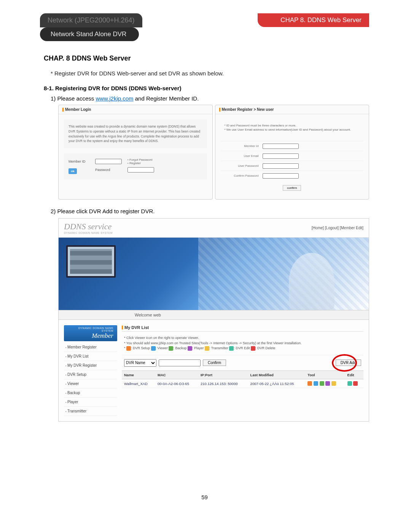 This screenshot has width=411, height=532. Describe the element at coordinates (334, 383) in the screenshot. I see `row-transmitter-icon` at that location.